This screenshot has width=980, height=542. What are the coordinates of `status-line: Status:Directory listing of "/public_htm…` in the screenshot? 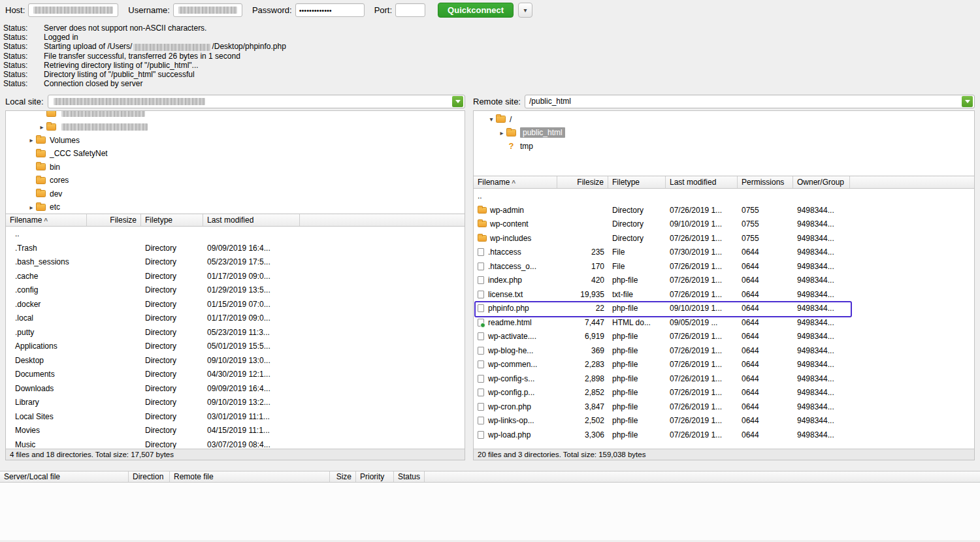 It's located at (489, 74).